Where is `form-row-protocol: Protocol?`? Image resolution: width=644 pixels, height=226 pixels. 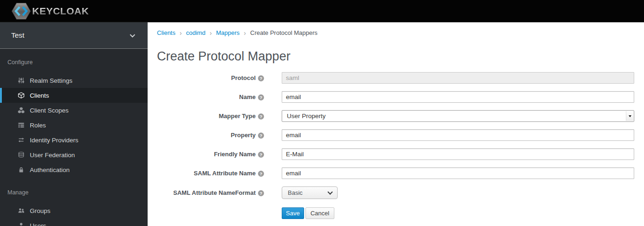 form-row-protocol: Protocol? is located at coordinates (396, 78).